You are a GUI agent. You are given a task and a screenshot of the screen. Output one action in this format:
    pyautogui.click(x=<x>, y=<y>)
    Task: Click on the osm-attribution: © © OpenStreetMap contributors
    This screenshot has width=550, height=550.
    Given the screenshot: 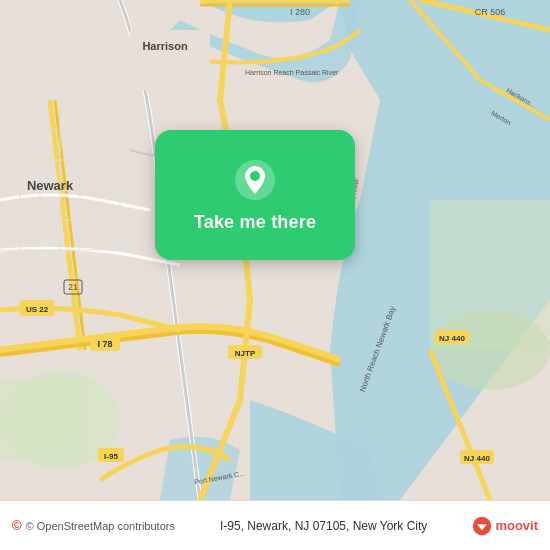 What is the action you would take?
    pyautogui.click(x=94, y=526)
    